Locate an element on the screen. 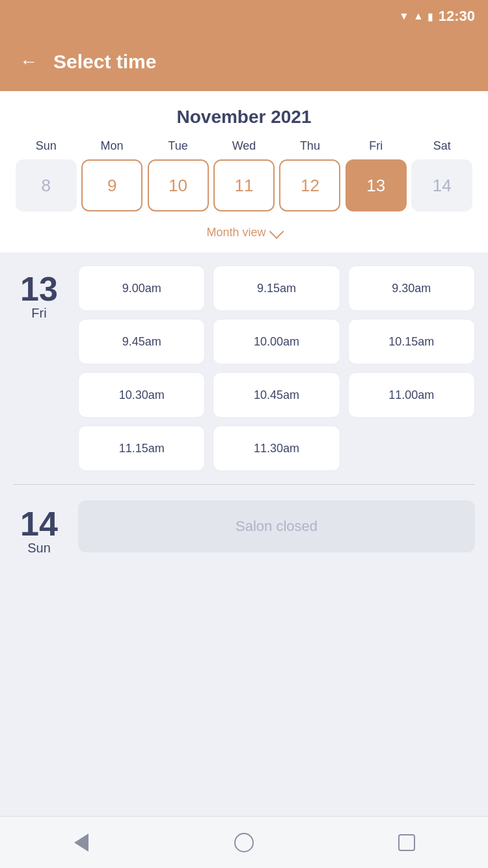 The height and width of the screenshot is (868, 488). day-name-13: Fri is located at coordinates (39, 314).